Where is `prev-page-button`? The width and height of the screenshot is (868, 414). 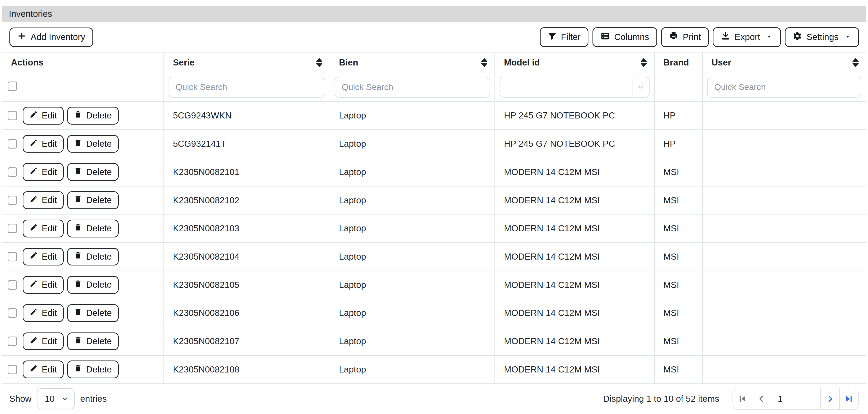 prev-page-button is located at coordinates (761, 399).